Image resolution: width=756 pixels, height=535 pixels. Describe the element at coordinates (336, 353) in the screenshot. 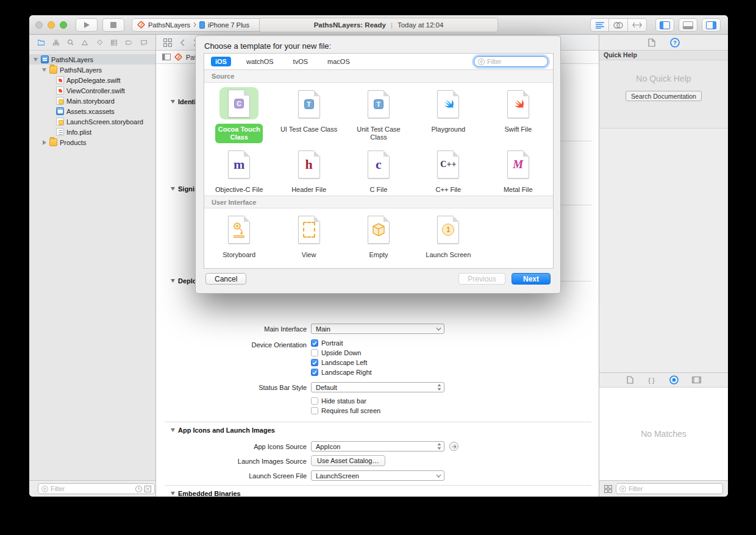

I see `orientation-upside-down-row: Upside Down` at that location.